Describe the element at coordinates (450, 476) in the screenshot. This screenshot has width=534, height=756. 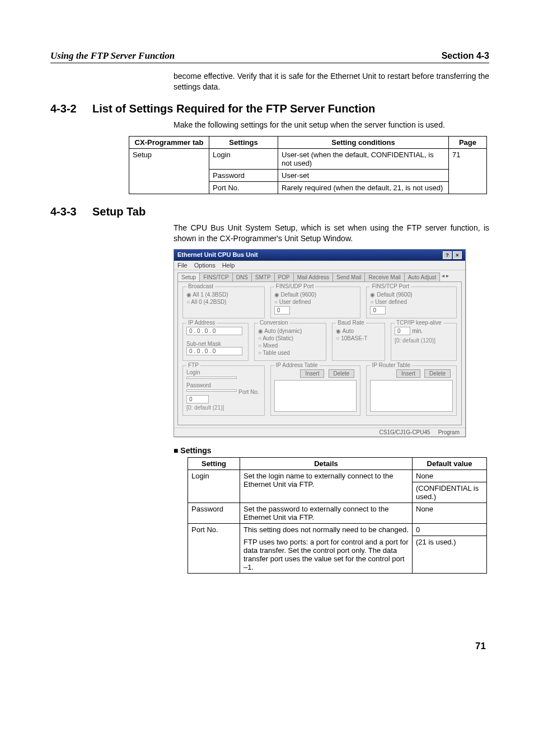
I see `cell-default-none: None` at that location.